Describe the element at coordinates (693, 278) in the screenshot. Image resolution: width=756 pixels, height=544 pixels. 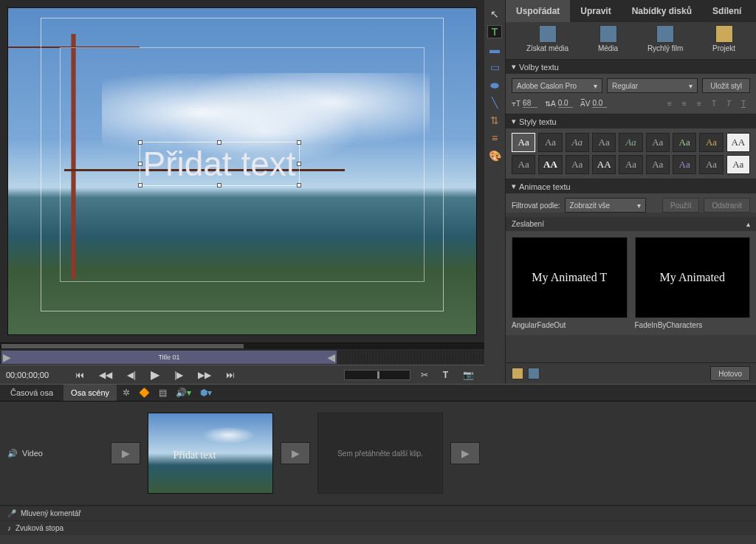
I see `animation-preview-thumb: My Animated` at that location.